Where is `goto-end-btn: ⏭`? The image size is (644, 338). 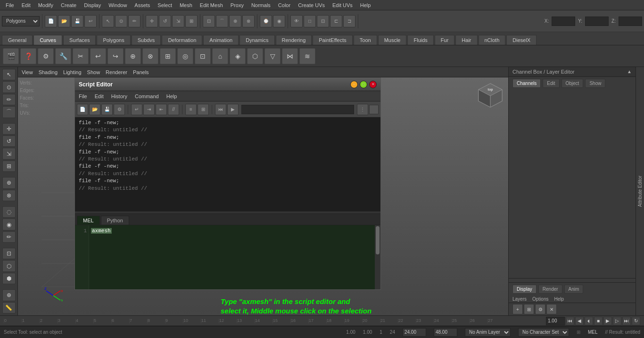
goto-end-btn: ⏭ is located at coordinates (627, 321).